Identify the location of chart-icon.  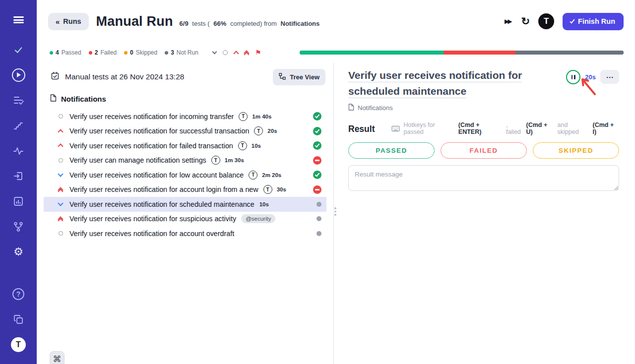
(18, 201).